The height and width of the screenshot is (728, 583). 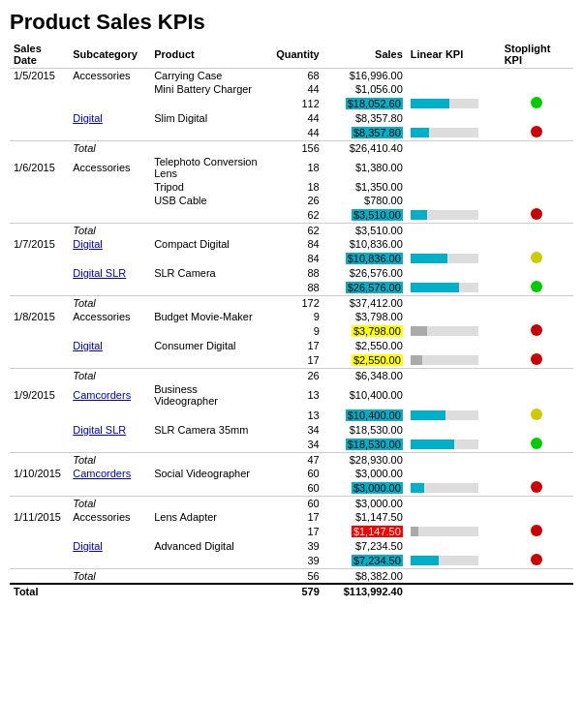 I want to click on grand-total-row: Total579$113,992.40, so click(x=292, y=591).